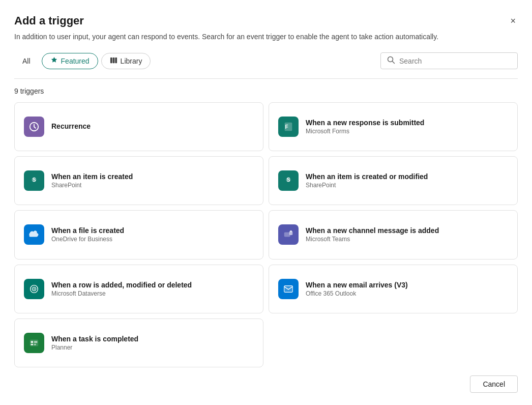 This screenshot has width=532, height=405. Describe the element at coordinates (391, 61) in the screenshot. I see `search-icon` at that location.